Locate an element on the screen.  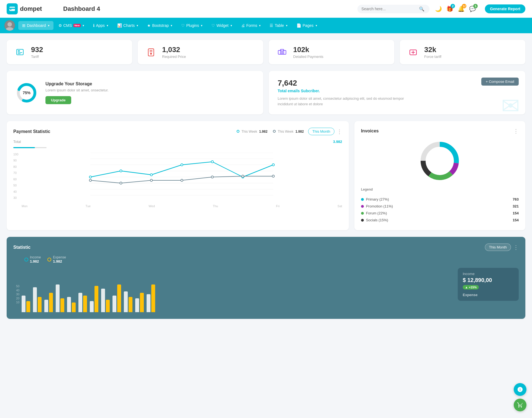
payment-chart-header: Payment Statistic This Week 1.982 This W… is located at coordinates (178, 131).